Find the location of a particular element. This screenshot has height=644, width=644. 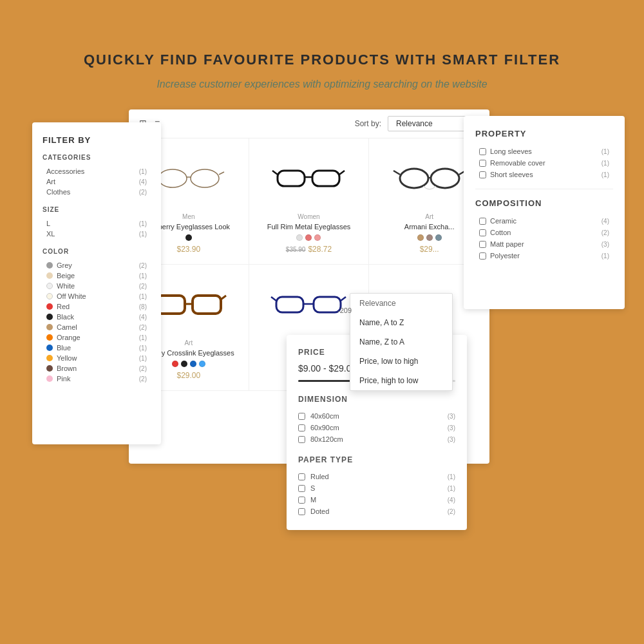

sort-option-price-asc: Price, low to high is located at coordinates (401, 361).